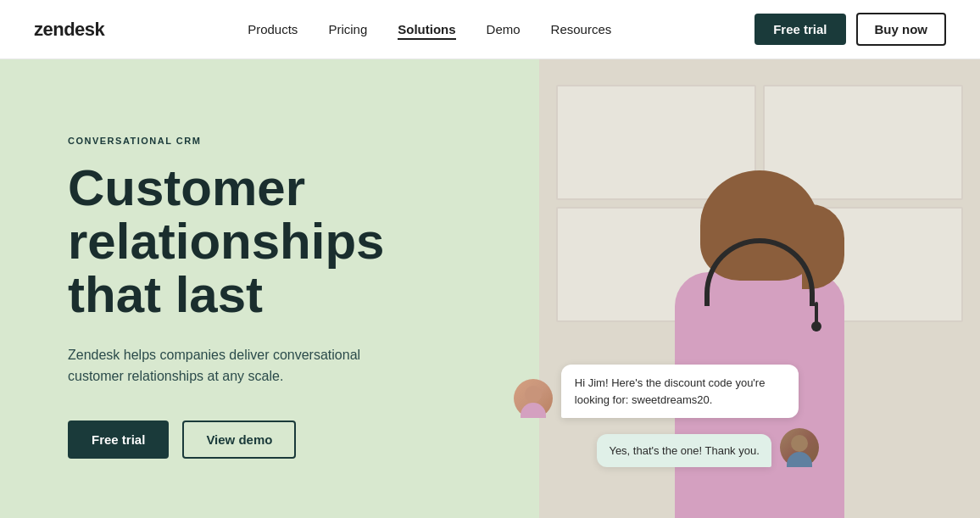 Image resolution: width=980 pixels, height=518 pixels. I want to click on hero-buttons: Free trial View demo, so click(303, 439).